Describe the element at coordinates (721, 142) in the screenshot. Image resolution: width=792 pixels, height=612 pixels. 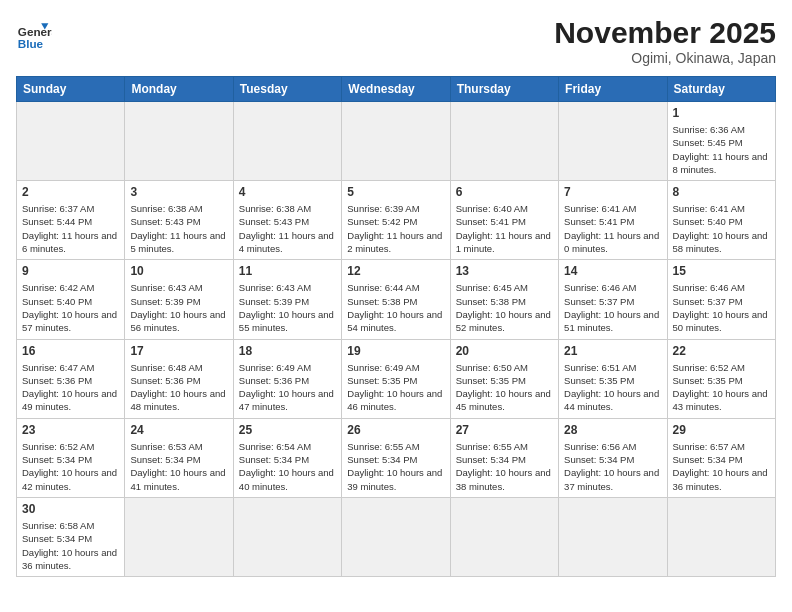
I see `calendar-cell: 1Sunrise: 6:36 AM Sunset: 5:45 PM Daylig…` at that location.